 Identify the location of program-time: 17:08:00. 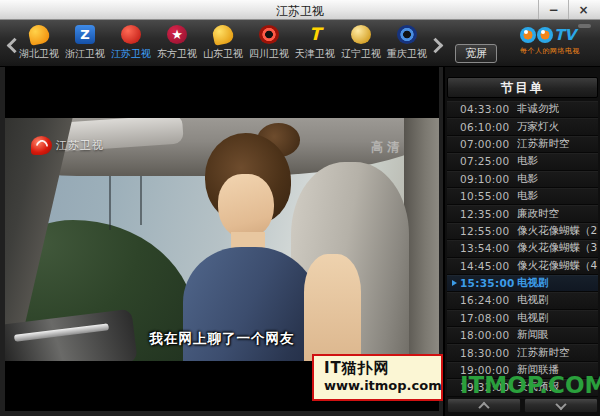
(488, 318).